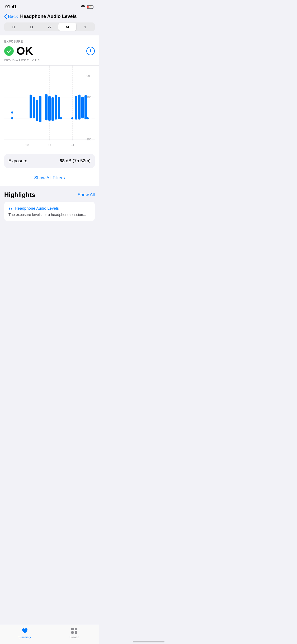  Describe the element at coordinates (49, 16) in the screenshot. I see `page-title: Headphone Audio Levels` at that location.